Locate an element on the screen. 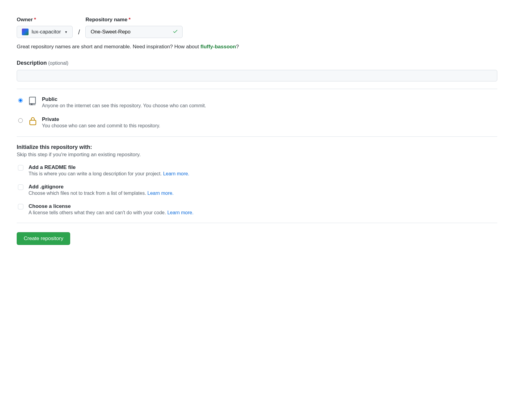 The width and height of the screenshot is (514, 420). repo-public-icon is located at coordinates (33, 101).